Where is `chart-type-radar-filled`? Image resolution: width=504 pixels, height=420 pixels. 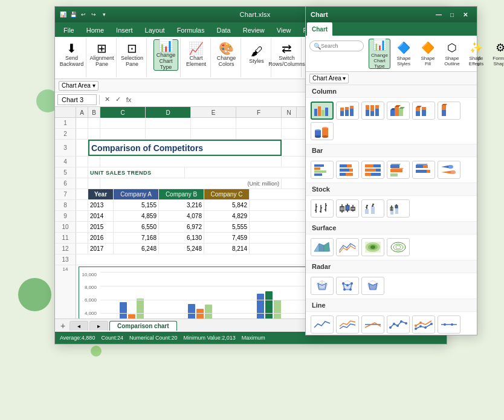 chart-type-radar-filled is located at coordinates (373, 286).